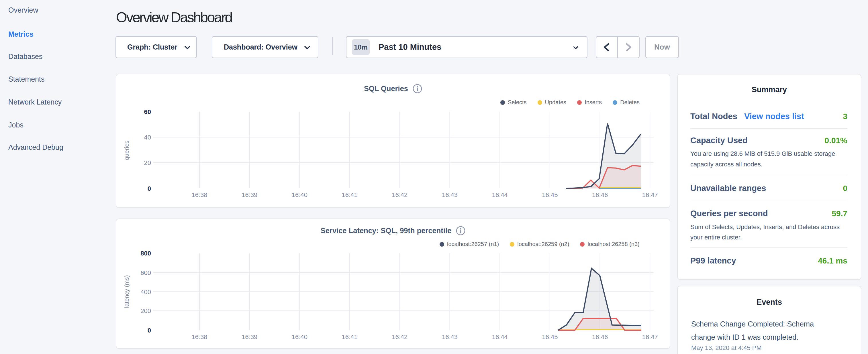 This screenshot has height=354, width=868. Describe the element at coordinates (148, 137) in the screenshot. I see `svg-text: 40` at that location.